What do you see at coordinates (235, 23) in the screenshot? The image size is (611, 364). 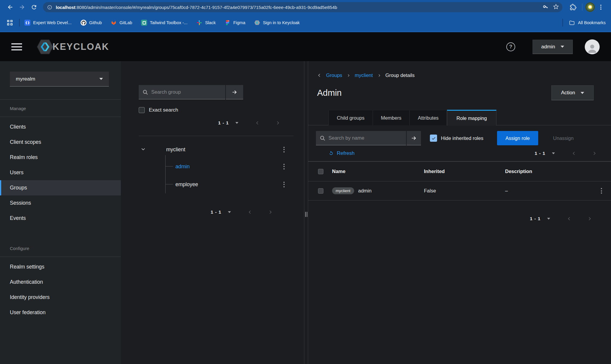 I see `bookmark-figma: Figma` at bounding box center [235, 23].